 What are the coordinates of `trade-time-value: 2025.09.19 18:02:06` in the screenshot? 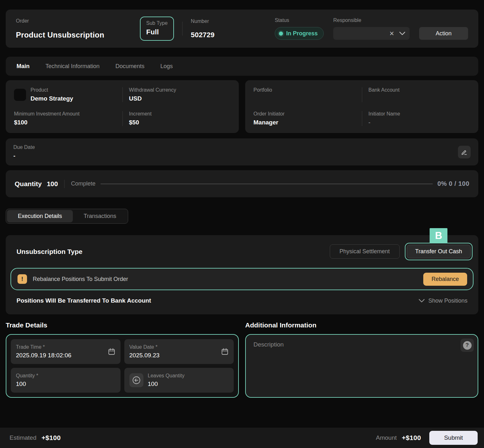 It's located at (60, 355).